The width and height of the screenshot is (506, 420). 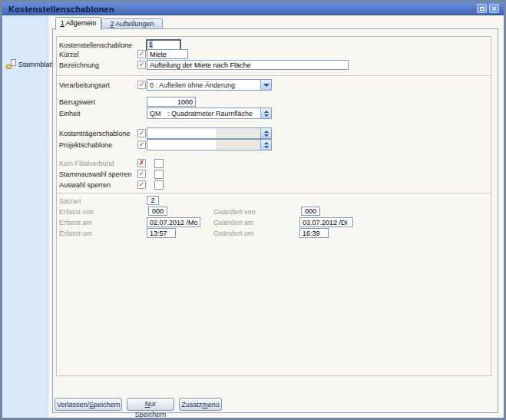 What do you see at coordinates (159, 174) in the screenshot?
I see `stammauswahl-sperren-checkbox` at bounding box center [159, 174].